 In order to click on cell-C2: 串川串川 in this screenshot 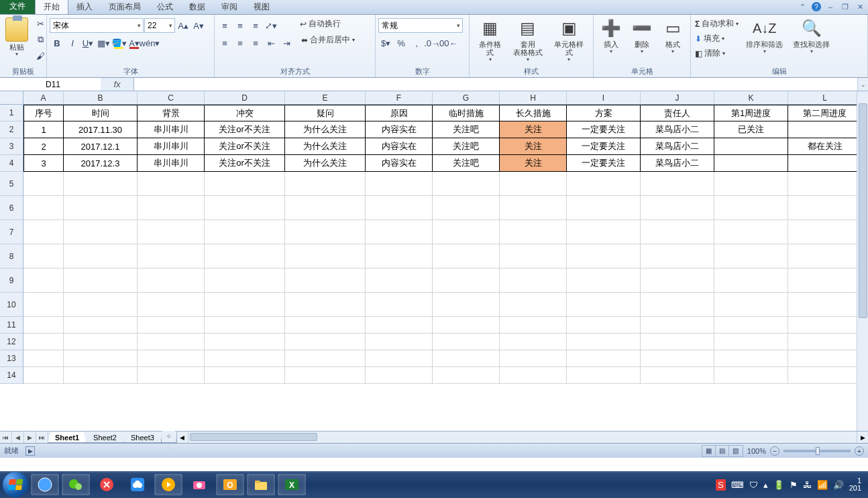, I will do `click(171, 130)`.